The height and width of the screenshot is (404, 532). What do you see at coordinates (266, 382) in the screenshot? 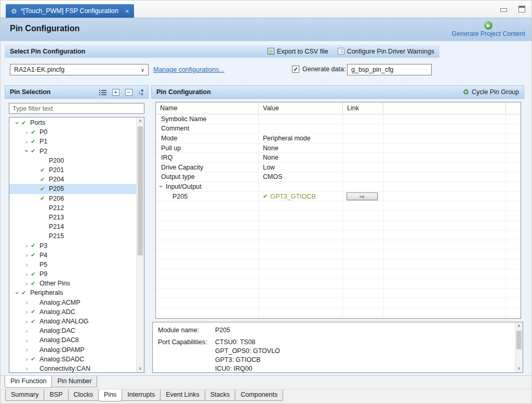
I see `view-tab-row: Pin FunctionPin Number` at bounding box center [266, 382].